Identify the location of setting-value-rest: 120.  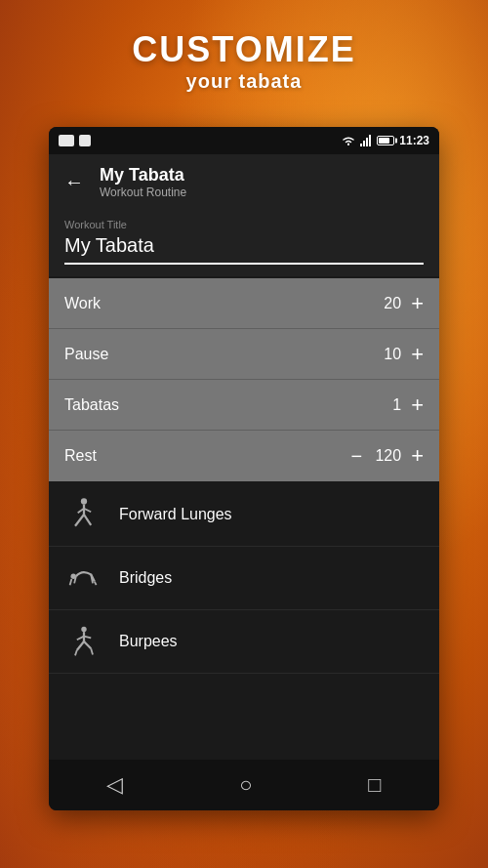
(386, 456).